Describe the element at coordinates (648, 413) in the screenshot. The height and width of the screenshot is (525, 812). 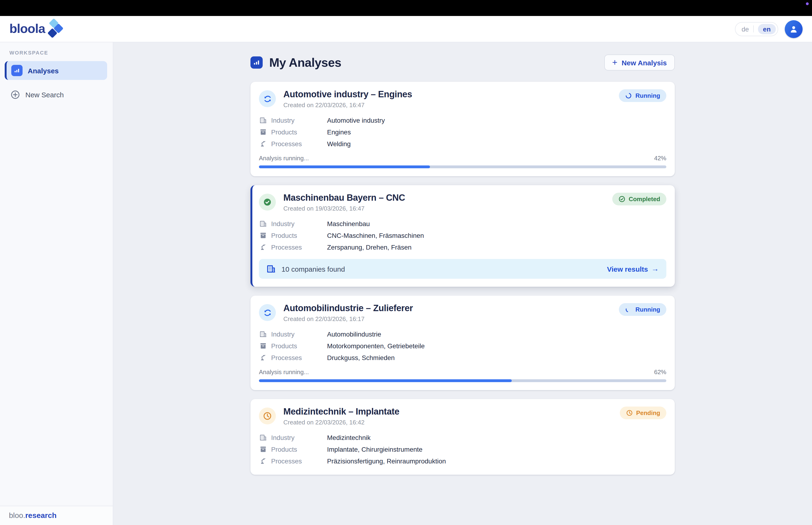
I see `status-label: Pending` at that location.